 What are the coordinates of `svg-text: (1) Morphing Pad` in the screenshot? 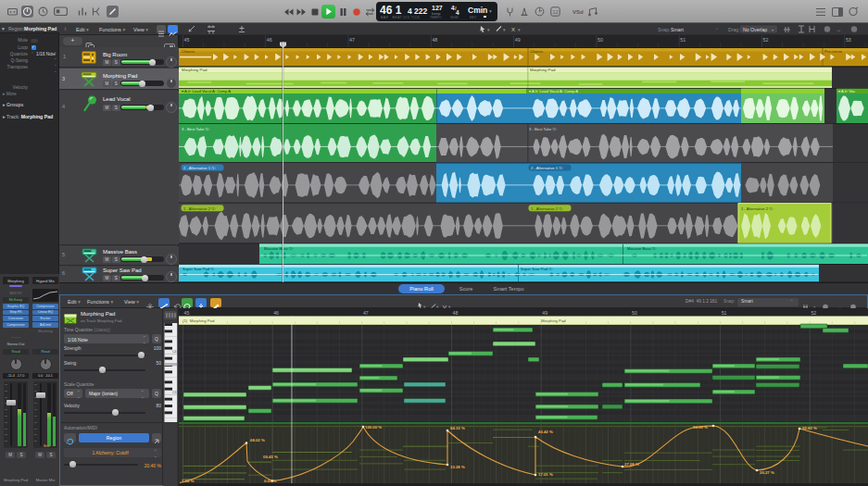 It's located at (198, 320).